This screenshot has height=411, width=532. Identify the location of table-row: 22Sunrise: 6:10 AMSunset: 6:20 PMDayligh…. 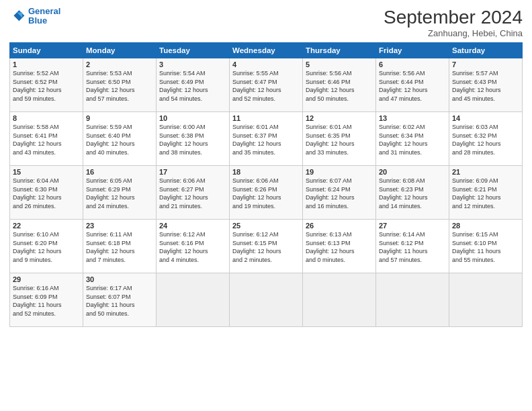
(47, 246).